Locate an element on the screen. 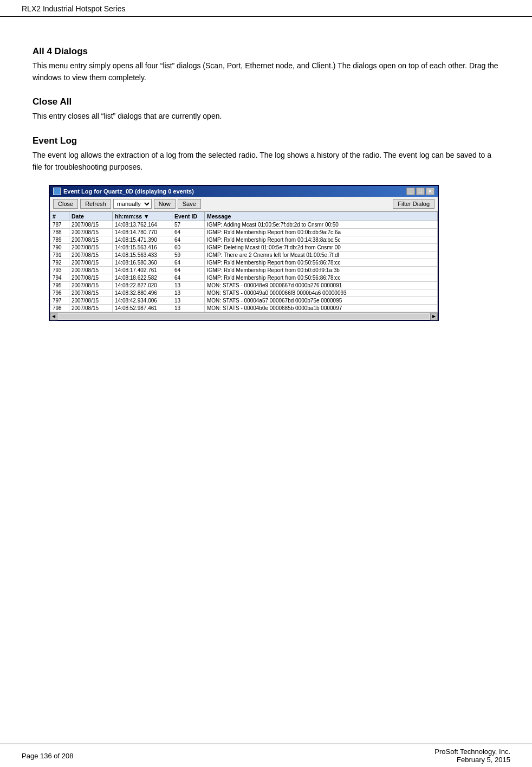 This screenshot has width=532, height=767. table-cell: 14:08:15.471.390 is located at coordinates (142, 240).